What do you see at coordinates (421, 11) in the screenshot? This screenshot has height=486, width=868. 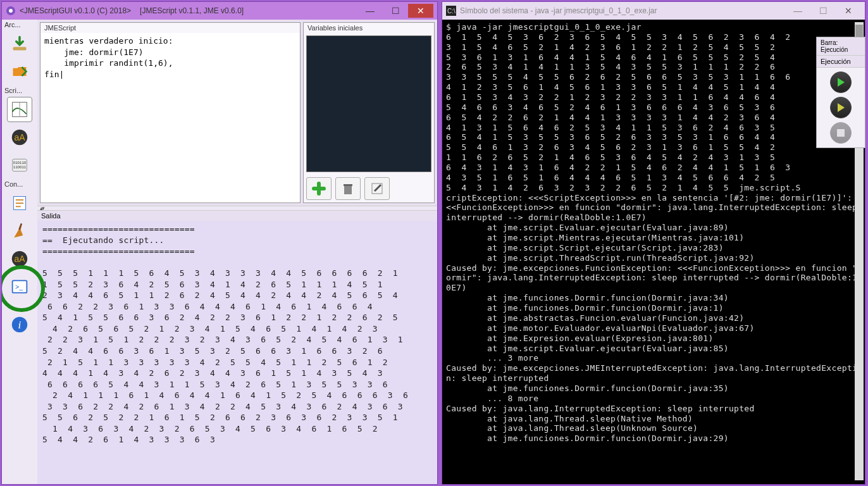 I see `close-button` at bounding box center [421, 11].